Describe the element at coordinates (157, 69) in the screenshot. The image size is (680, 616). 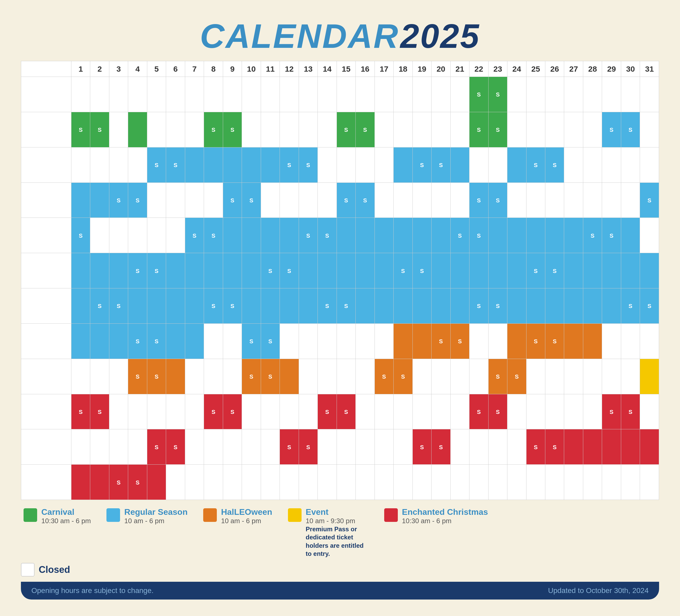
I see `day-5: 5` at that location.